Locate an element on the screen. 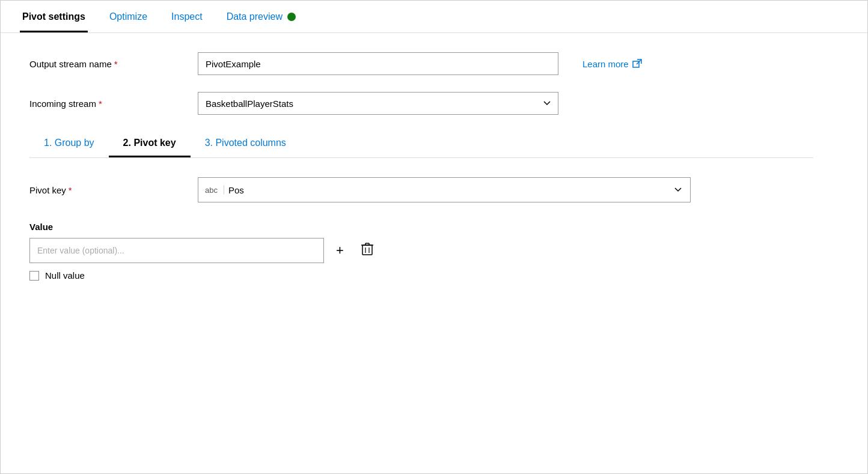 This screenshot has width=868, height=474. value-label: Value is located at coordinates (421, 227).